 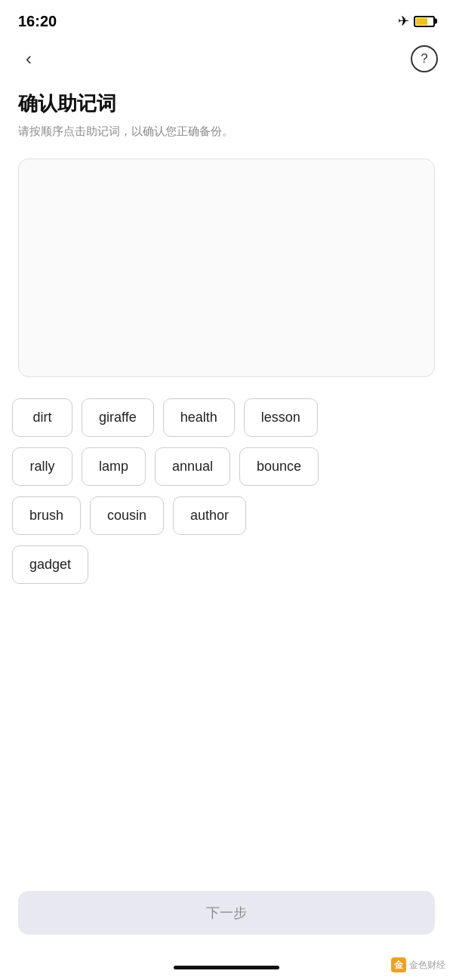 I want to click on word-chip-health: health, so click(x=199, y=418).